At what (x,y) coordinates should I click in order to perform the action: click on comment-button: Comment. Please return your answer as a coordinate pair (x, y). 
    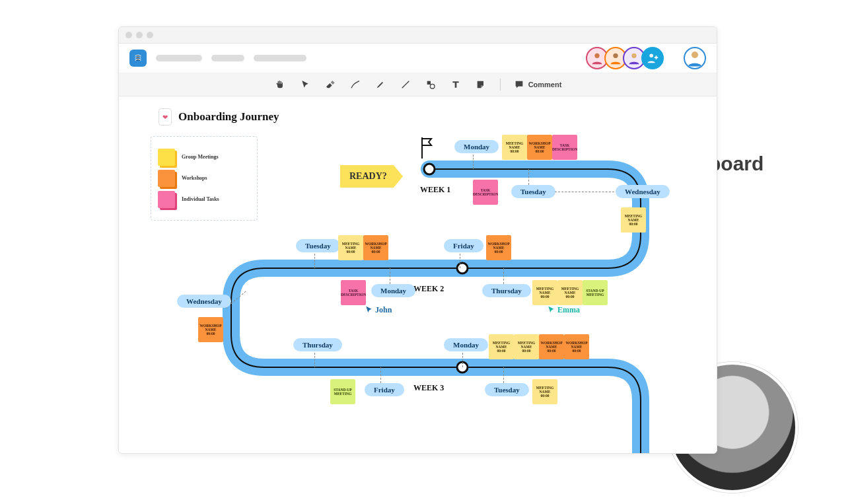
    Looking at the image, I should click on (538, 85).